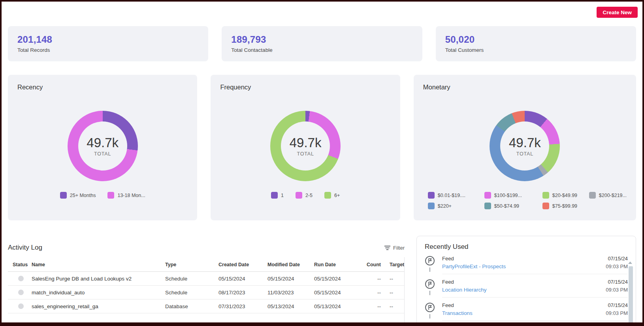 The width and height of the screenshot is (644, 326). I want to click on list-item: Feed Location Hierarchy 07/15/24 09:03 P…, so click(526, 288).